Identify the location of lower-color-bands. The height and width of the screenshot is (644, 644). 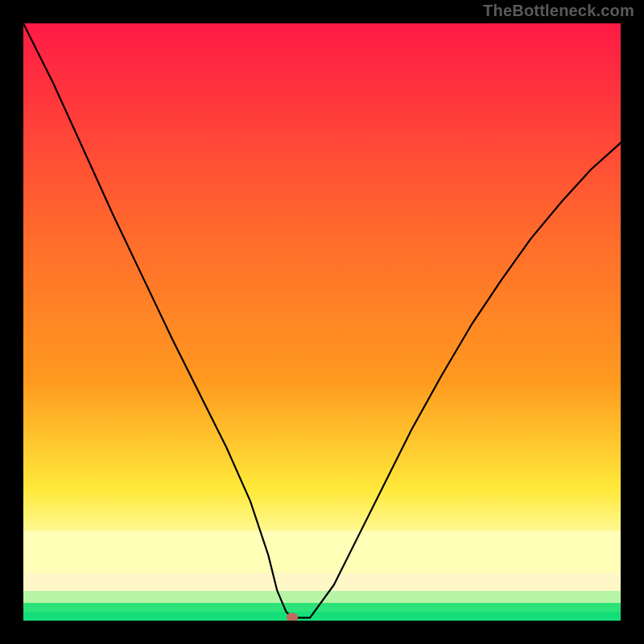
(322, 576).